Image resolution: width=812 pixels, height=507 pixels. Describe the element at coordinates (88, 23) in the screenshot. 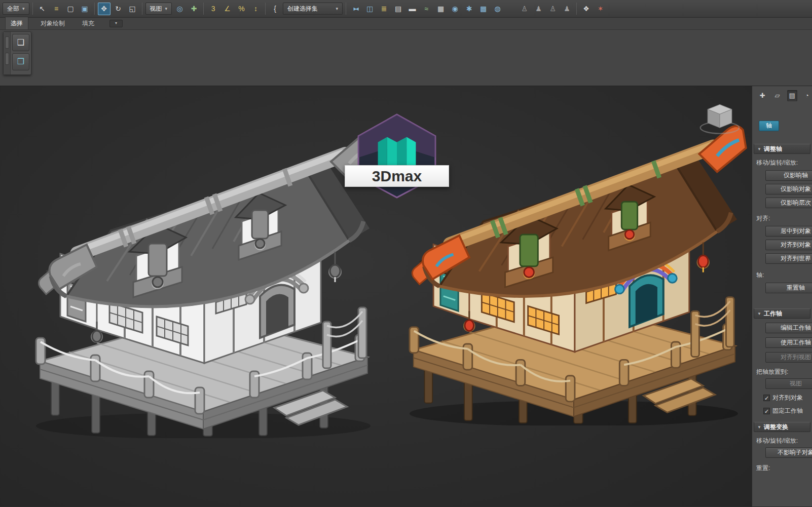

I see `ribbon-tab-populate: 填充` at that location.